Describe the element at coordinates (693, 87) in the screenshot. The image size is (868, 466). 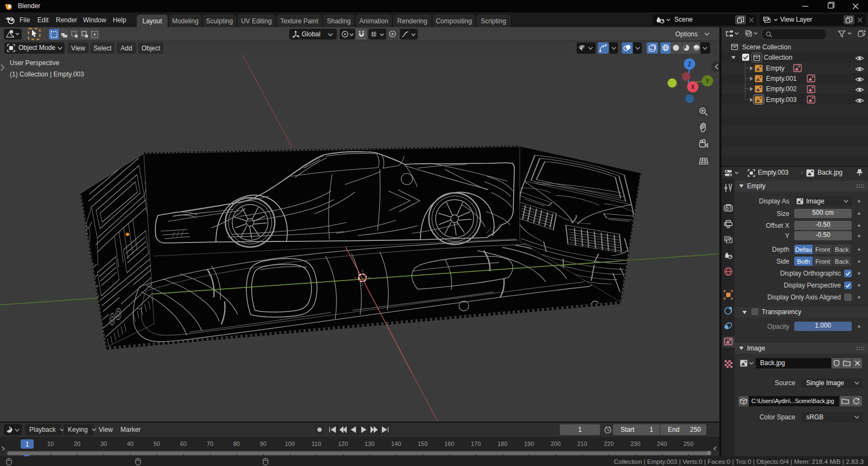
I see `svg-text: X` at that location.